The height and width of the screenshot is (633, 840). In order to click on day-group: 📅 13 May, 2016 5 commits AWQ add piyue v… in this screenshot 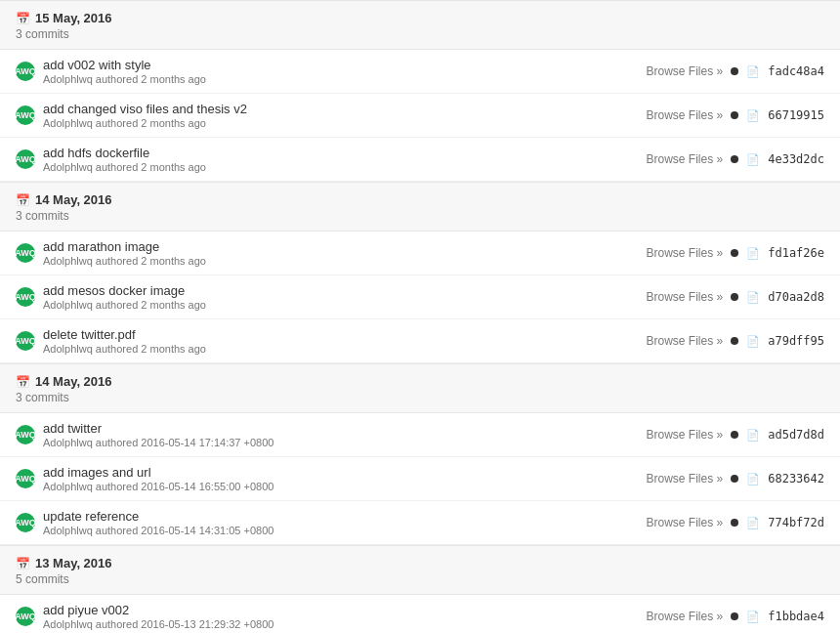, I will do `click(420, 589)`.